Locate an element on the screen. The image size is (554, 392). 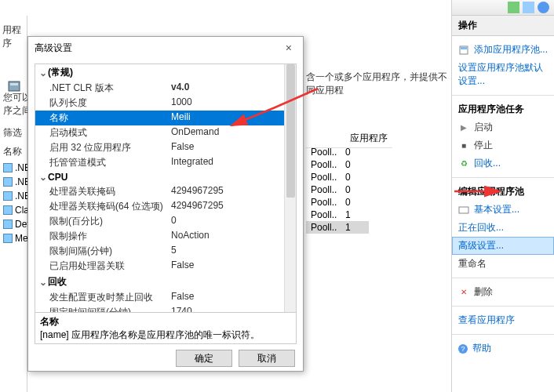
prop-queue-length: 队列长度1000 is located at coordinates (160, 103).